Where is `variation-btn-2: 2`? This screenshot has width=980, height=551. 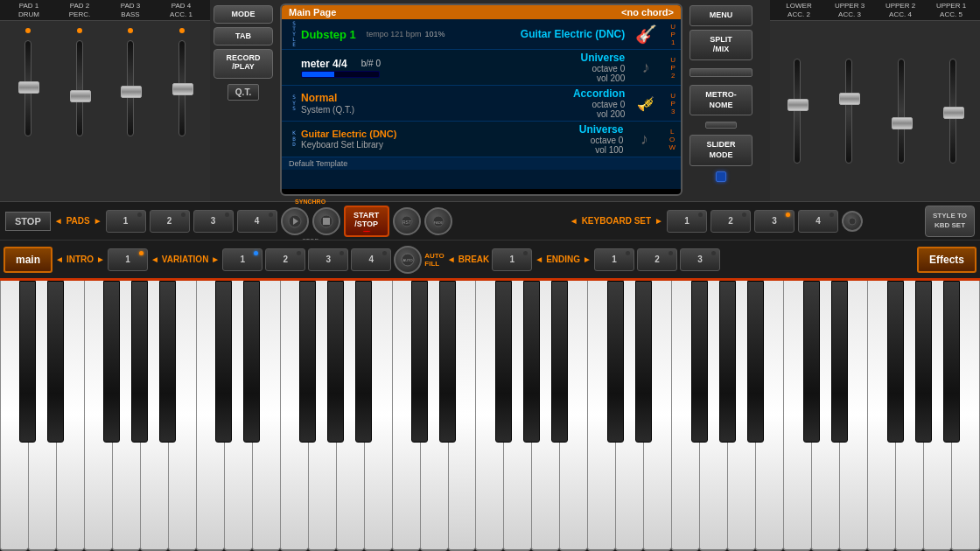
variation-btn-2: 2 is located at coordinates (285, 260).